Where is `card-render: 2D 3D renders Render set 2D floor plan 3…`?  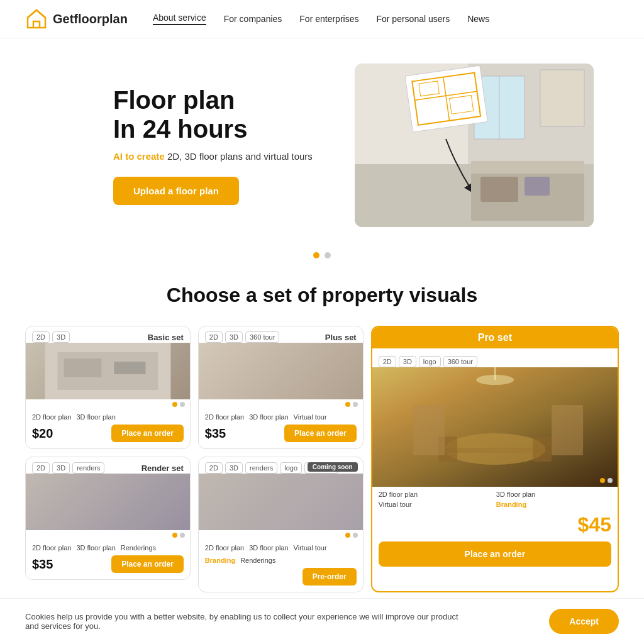
card-render: 2D 3D renders Render set 2D floor plan 3… is located at coordinates (108, 518).